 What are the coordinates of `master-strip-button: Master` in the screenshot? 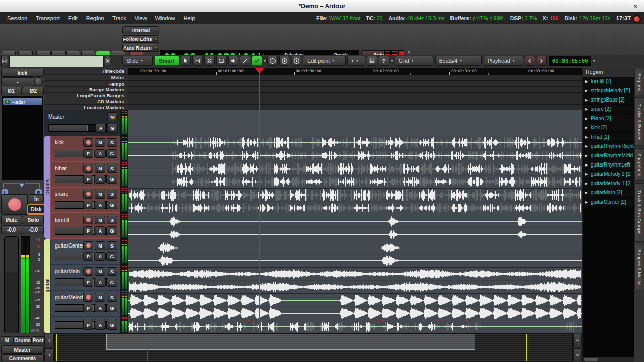 It's located at (23, 350).